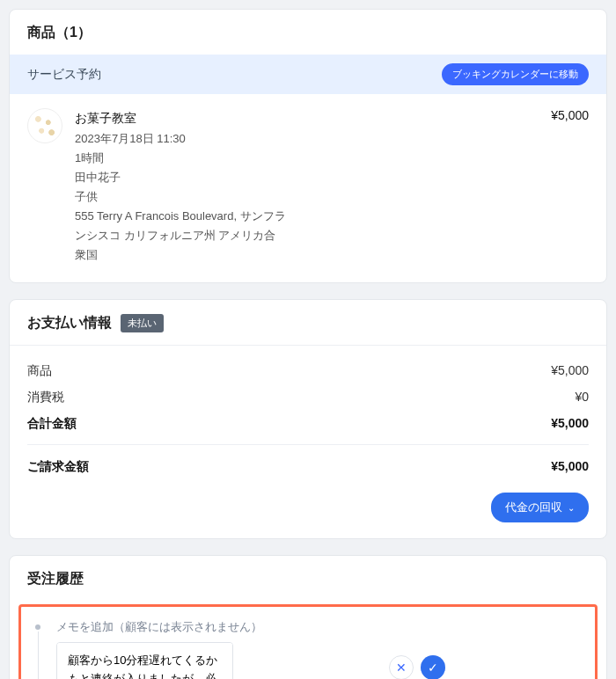 This screenshot has height=679, width=616. Describe the element at coordinates (308, 467) in the screenshot. I see `payment-row-due: ご請求金額 ¥5,000` at that location.